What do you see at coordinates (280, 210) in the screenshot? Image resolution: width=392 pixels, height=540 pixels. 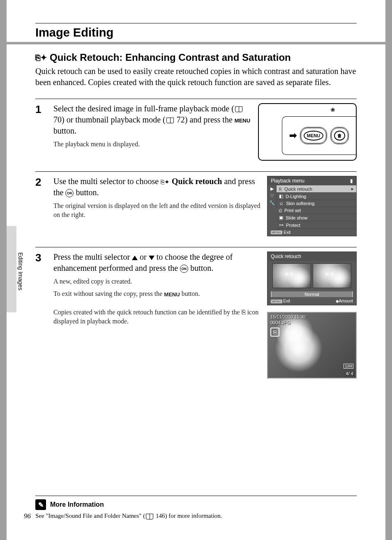 I see `print-icon: ⎙` at bounding box center [280, 210].